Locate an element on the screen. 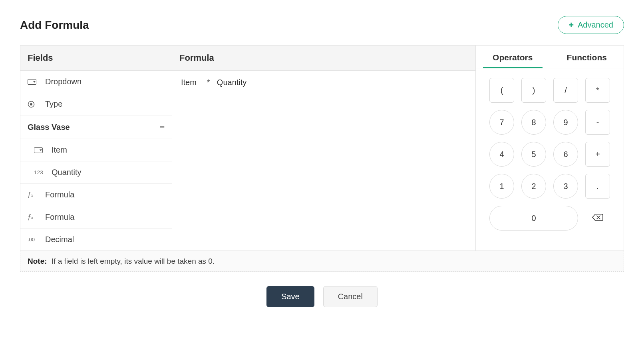 The width and height of the screenshot is (644, 342). operators-column: Operators Functions ( ) / * 7 8 9 - 4 5 … is located at coordinates (550, 148).